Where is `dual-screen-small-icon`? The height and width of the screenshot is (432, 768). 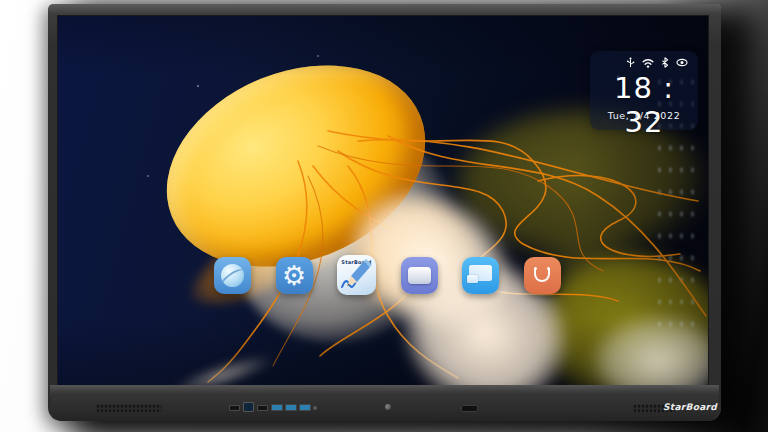
dual-screen-small-icon is located at coordinates (472, 279).